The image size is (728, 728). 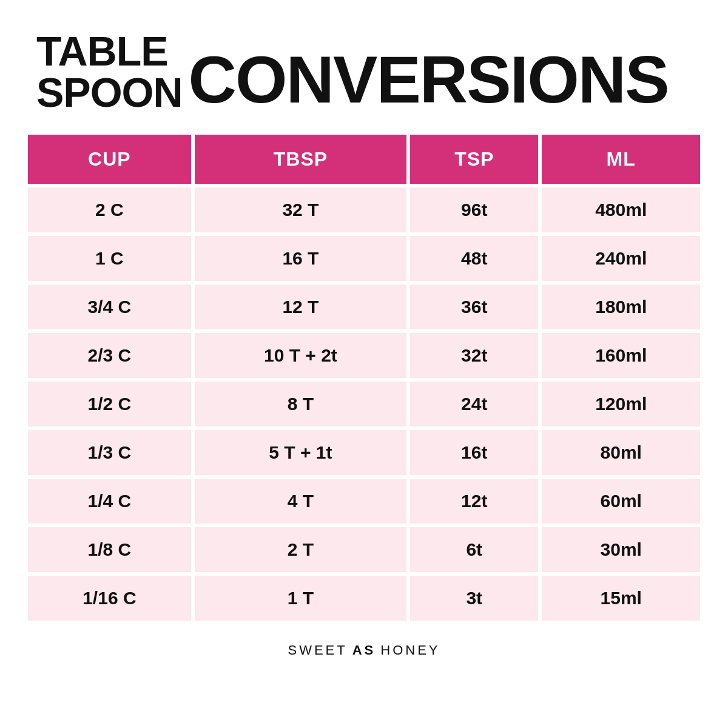 I want to click on table-cell: 8 T, so click(x=301, y=404).